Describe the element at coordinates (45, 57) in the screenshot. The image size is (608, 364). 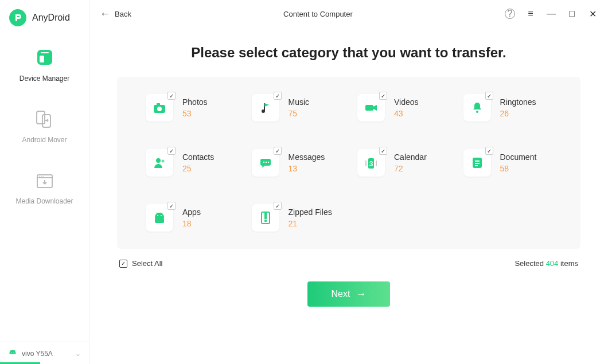
I see `device-manager-icon` at that location.